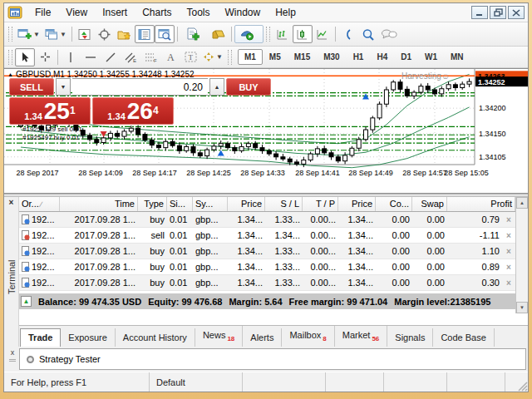  What do you see at coordinates (250, 57) in the screenshot?
I see `timeframe-m1: M1` at bounding box center [250, 57].